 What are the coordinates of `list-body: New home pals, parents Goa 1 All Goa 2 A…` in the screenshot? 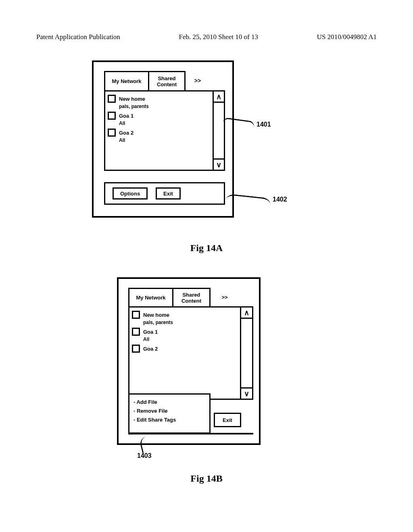 It's located at (159, 131).